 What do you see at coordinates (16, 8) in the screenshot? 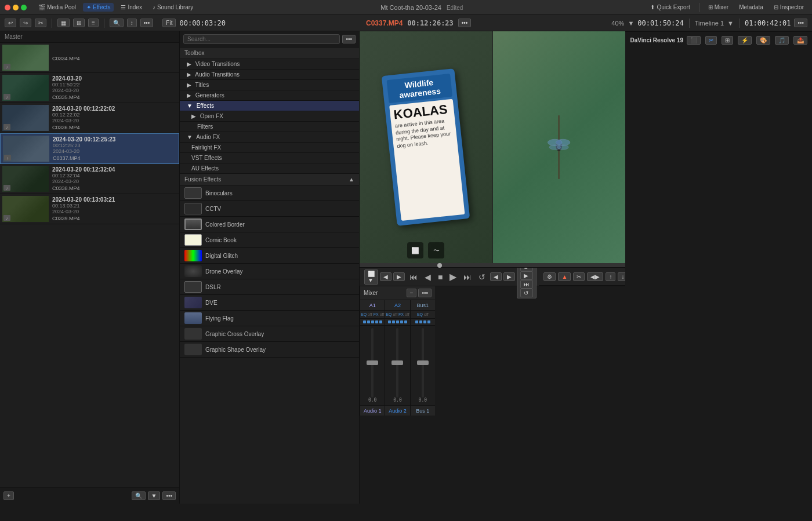
I see `minimize-btn` at bounding box center [16, 8].